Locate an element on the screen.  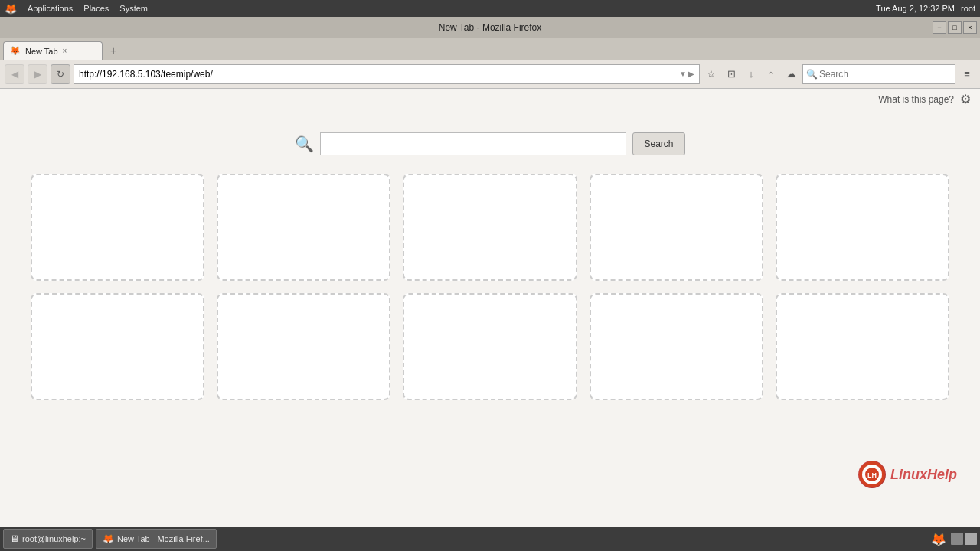
nav-search-icon: 🔍 is located at coordinates (812, 74).